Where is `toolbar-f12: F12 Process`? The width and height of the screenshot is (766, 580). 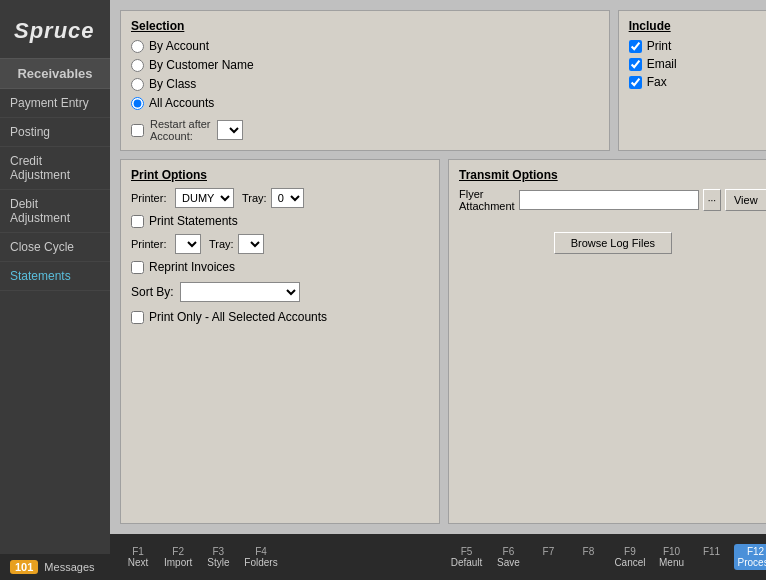 toolbar-f12: F12 Process is located at coordinates (750, 557).